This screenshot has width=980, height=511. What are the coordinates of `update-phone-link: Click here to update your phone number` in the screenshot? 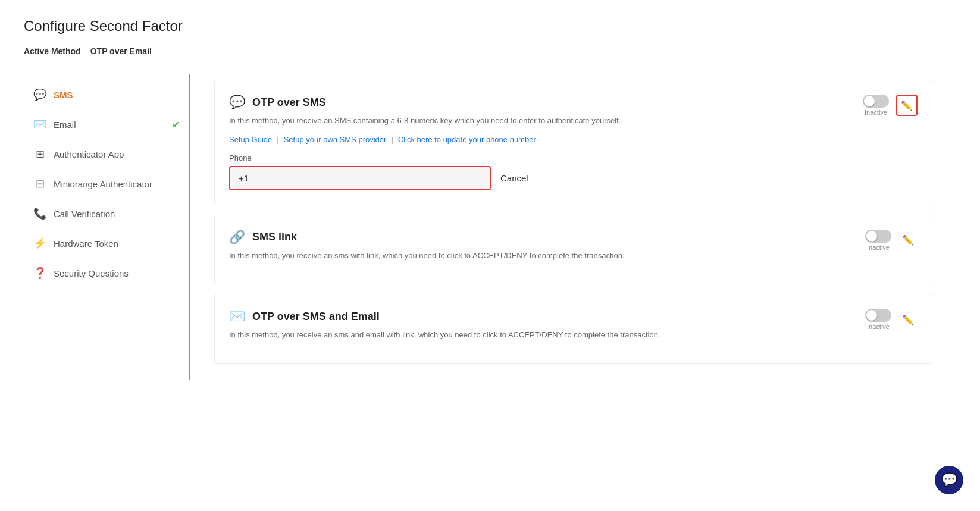 It's located at (467, 139).